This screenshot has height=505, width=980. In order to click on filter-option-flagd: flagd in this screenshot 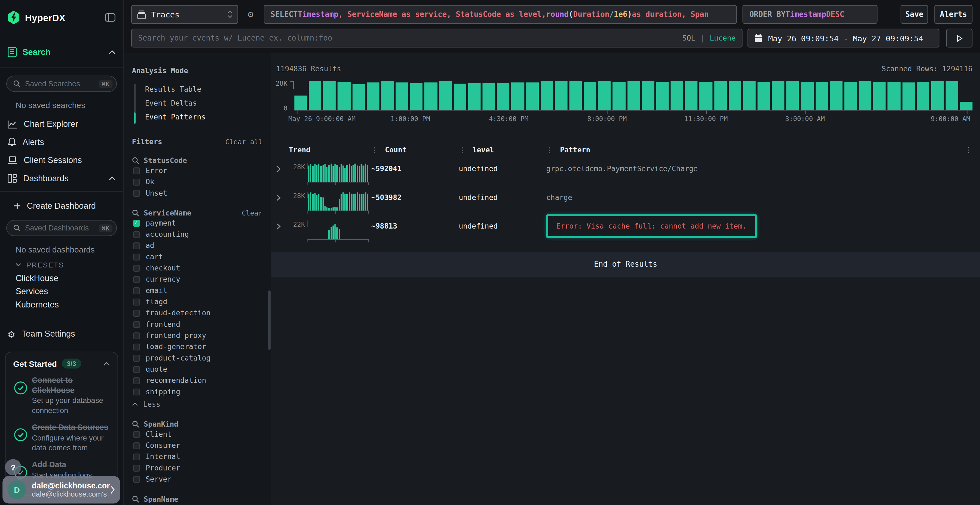, I will do `click(202, 302)`.